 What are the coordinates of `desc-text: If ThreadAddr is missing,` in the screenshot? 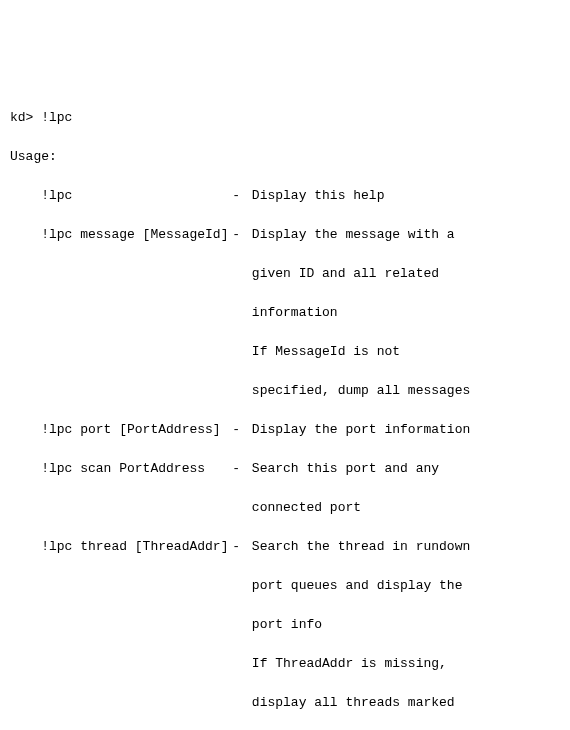 It's located at (350, 664).